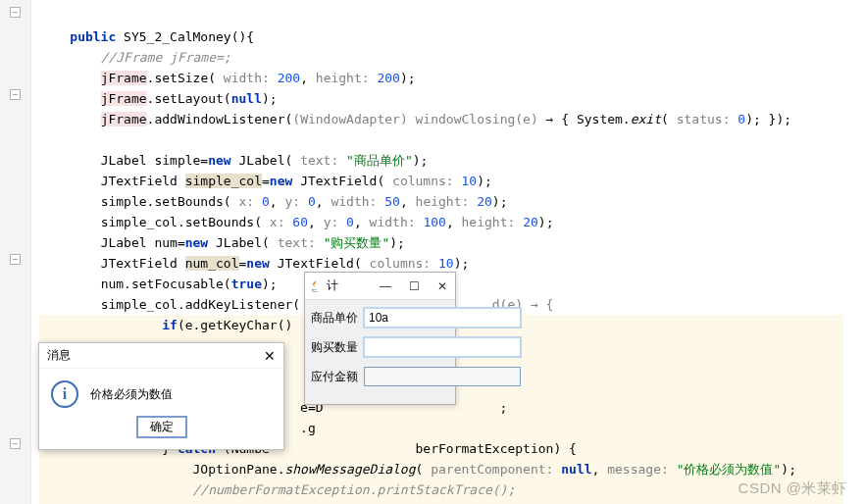 This screenshot has height=504, width=865. Describe the element at coordinates (381, 377) in the screenshot. I see `form-row-amount: 应付金额` at that location.